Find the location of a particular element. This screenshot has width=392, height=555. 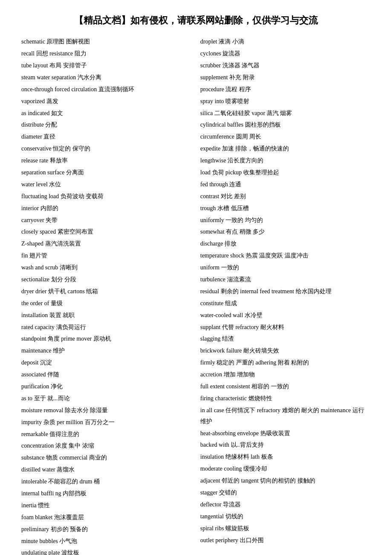

right-entry-24: supplant 代替 refractory 耐火材料 is located at coordinates (285, 327).